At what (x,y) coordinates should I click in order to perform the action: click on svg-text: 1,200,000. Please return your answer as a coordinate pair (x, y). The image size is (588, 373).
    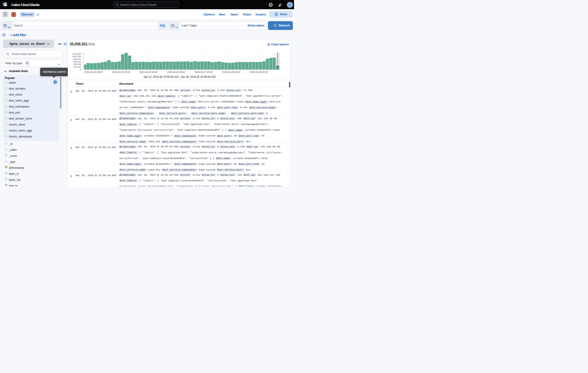
    Looking at the image, I should click on (76, 54).